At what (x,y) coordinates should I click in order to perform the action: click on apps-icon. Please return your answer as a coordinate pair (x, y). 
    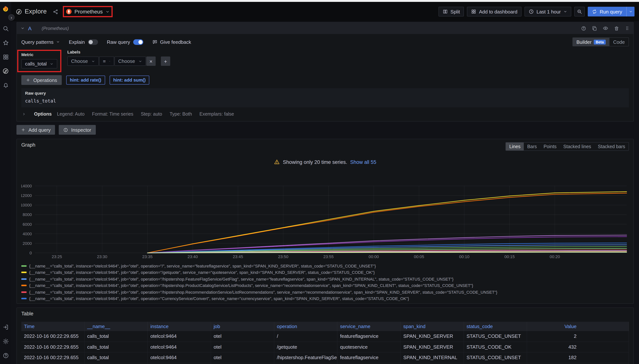
    Looking at the image, I should click on (474, 12).